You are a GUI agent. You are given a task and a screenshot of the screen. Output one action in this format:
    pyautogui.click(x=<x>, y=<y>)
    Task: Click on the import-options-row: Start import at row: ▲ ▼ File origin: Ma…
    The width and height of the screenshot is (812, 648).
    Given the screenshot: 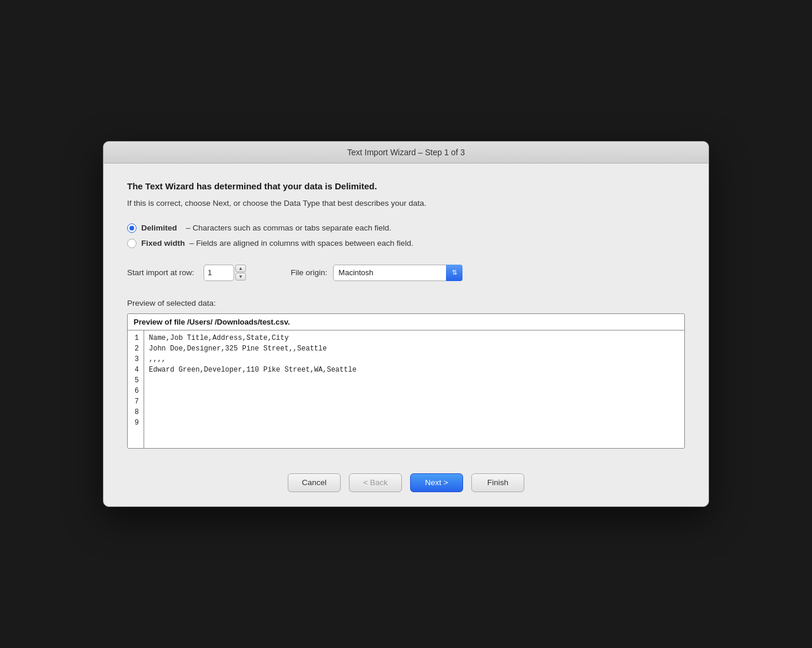 What is the action you would take?
    pyautogui.click(x=406, y=273)
    